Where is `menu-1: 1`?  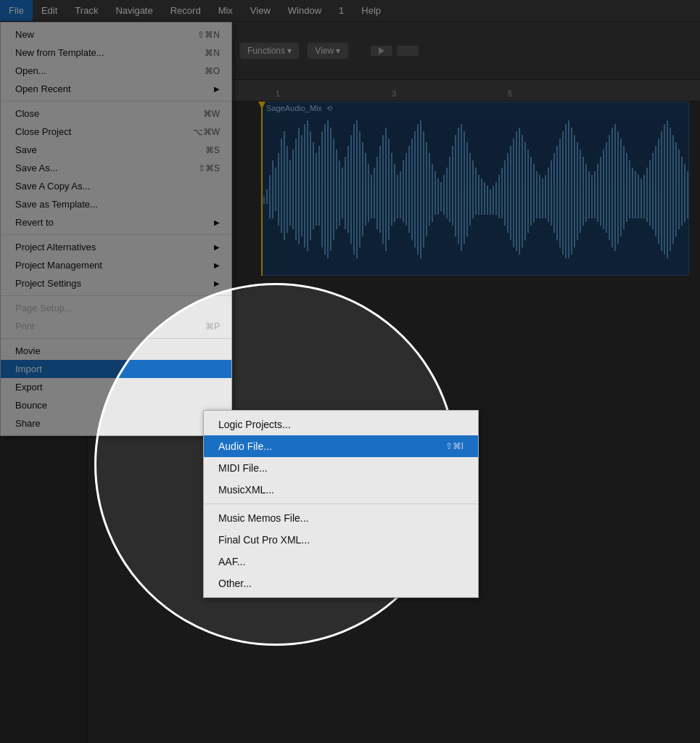 menu-1: 1 is located at coordinates (341, 10).